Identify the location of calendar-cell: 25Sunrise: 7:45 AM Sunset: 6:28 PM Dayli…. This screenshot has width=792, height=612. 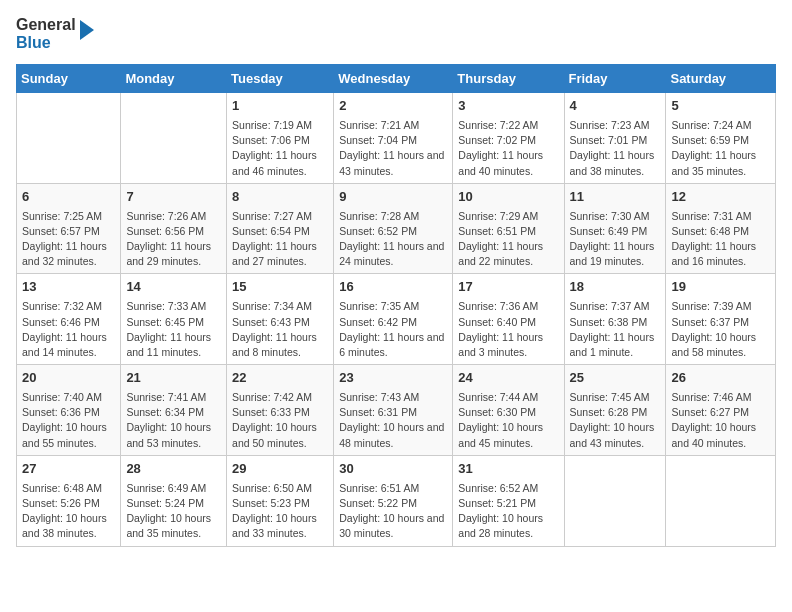
(615, 410).